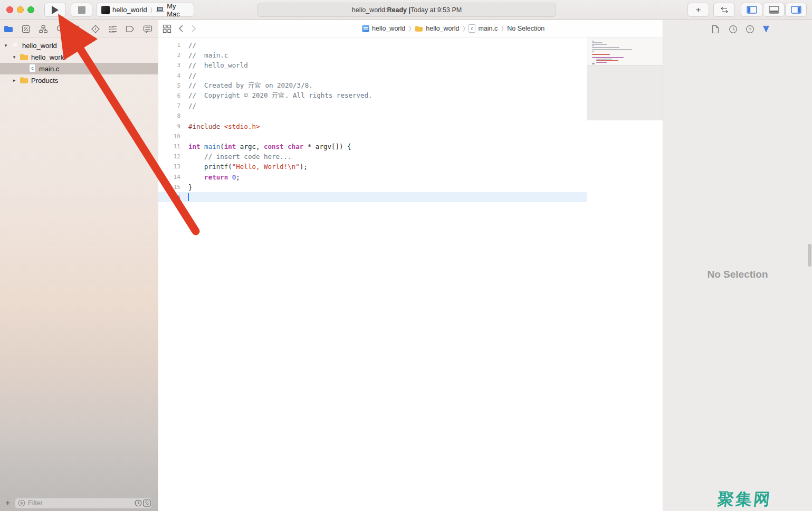 The height and width of the screenshot is (511, 812). Describe the element at coordinates (194, 29) in the screenshot. I see `go-forward-button` at that location.